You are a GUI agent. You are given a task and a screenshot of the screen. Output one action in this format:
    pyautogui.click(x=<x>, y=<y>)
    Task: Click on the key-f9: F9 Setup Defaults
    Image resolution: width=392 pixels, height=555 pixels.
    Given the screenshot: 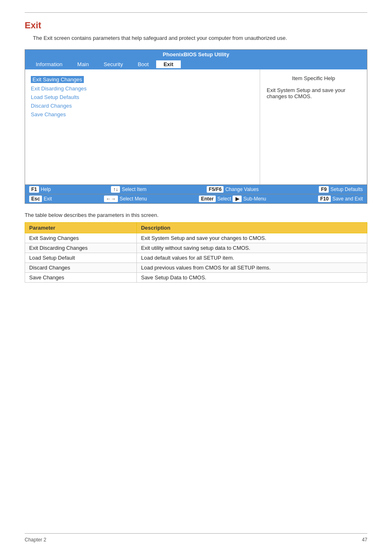 What is the action you would take?
    pyautogui.click(x=341, y=189)
    